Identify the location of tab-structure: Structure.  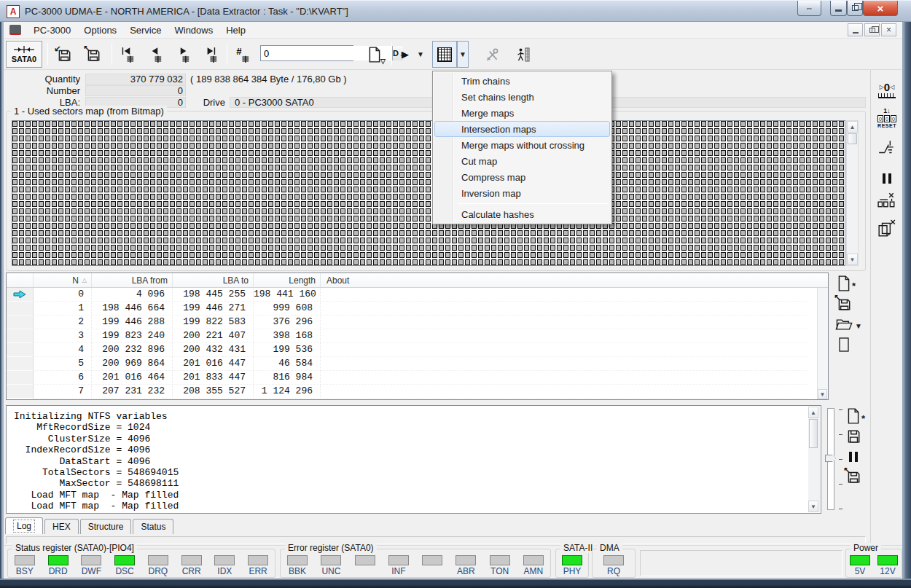
(106, 526).